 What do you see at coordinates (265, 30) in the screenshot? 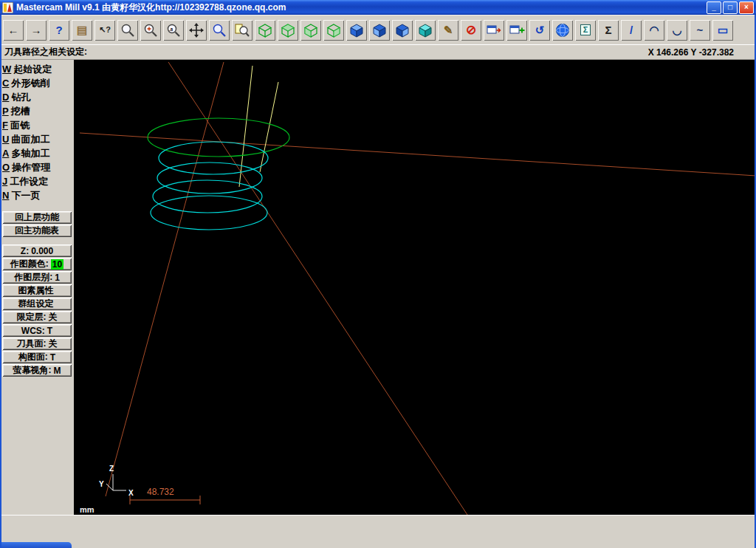
I see `gview-iso1-icon` at bounding box center [265, 30].